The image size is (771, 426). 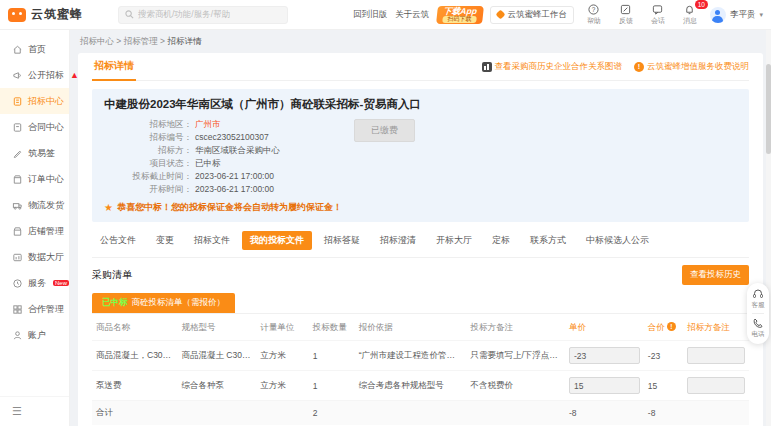 What do you see at coordinates (165, 240) in the screenshot?
I see `tab-changes: 变更` at bounding box center [165, 240].